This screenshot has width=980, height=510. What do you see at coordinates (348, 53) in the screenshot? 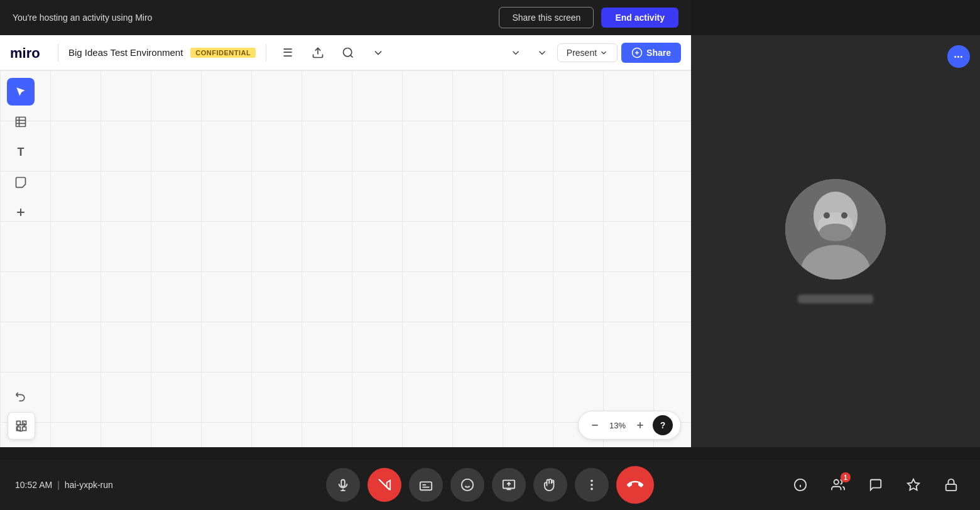
I see `search-button` at bounding box center [348, 53].